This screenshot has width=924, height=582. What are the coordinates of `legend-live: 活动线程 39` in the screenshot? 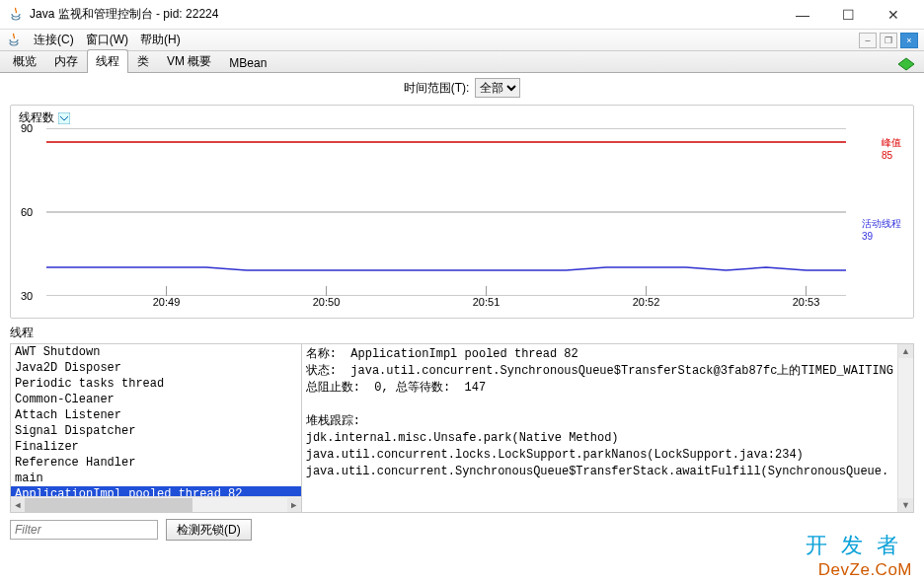 It's located at (882, 229).